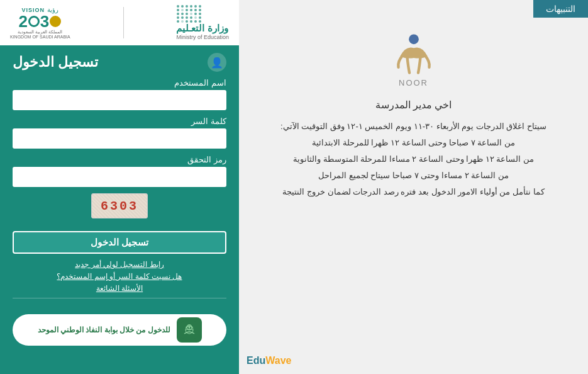 This screenshot has width=588, height=374. What do you see at coordinates (119, 62) in the screenshot?
I see `login-title: 👤 تسجيل الدخول` at bounding box center [119, 62].